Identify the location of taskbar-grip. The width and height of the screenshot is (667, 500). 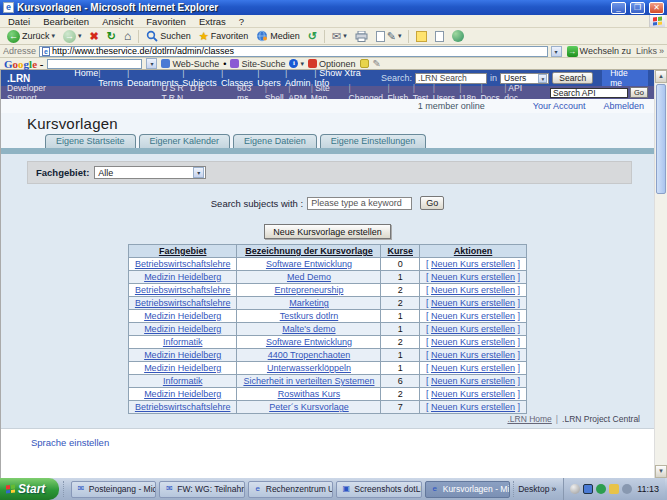
(64, 489).